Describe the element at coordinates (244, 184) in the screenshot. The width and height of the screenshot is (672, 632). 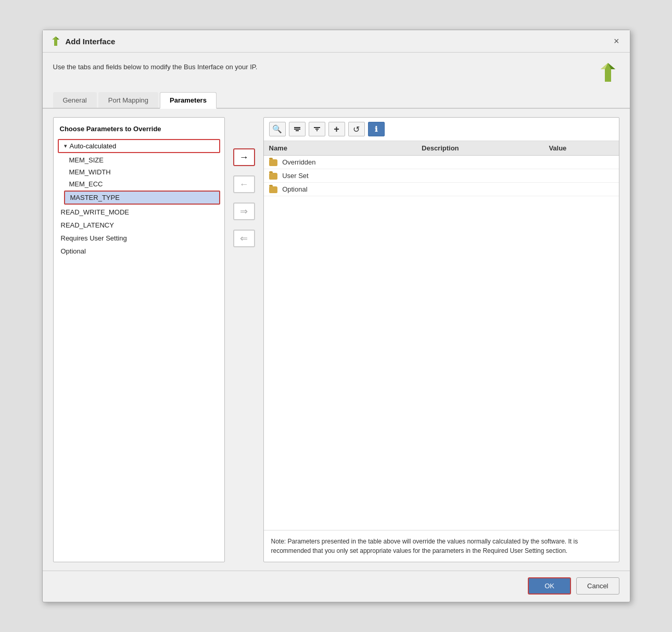
I see `remove-button: ←` at that location.